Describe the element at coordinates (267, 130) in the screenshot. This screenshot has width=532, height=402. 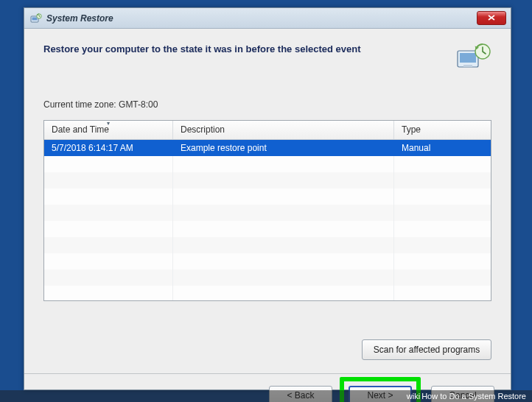
I see `table-header: Date and Time ▾ Description Type` at that location.